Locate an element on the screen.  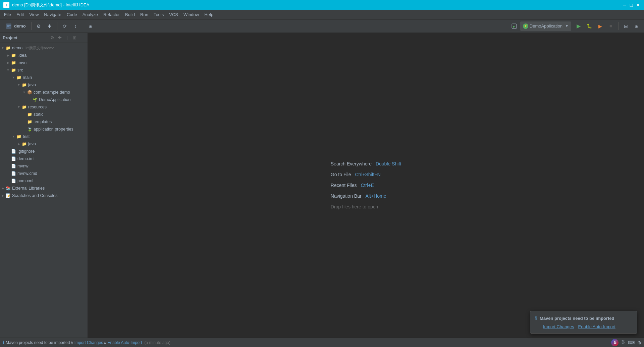
go-to-file-shortcut: Ctrl+Shift+N is located at coordinates (368, 175).